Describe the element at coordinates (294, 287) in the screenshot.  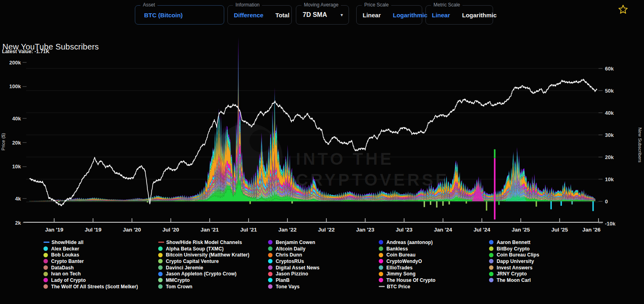
I see `legend-item-tone-vays: Tone Vays` at that location.